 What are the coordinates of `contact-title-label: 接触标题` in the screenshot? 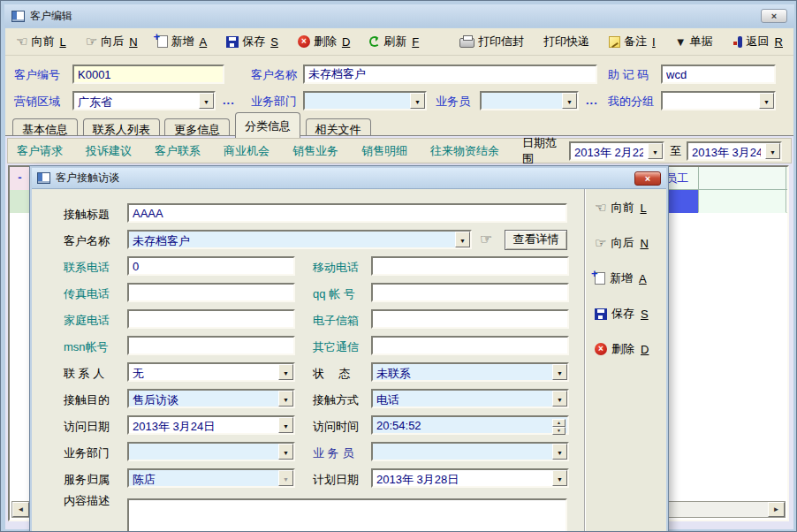 It's located at (87, 215).